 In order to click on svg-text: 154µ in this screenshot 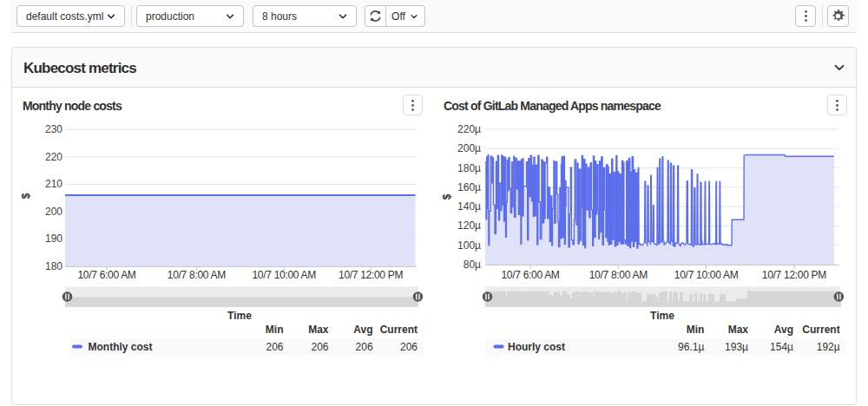, I will do `click(781, 347)`.